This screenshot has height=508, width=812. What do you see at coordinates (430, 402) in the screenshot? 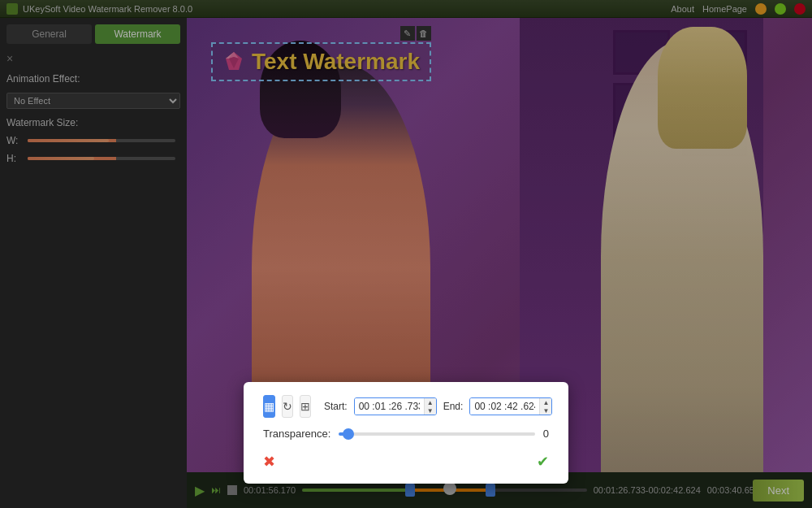
I see `start-time-up: ▲` at bounding box center [430, 402].